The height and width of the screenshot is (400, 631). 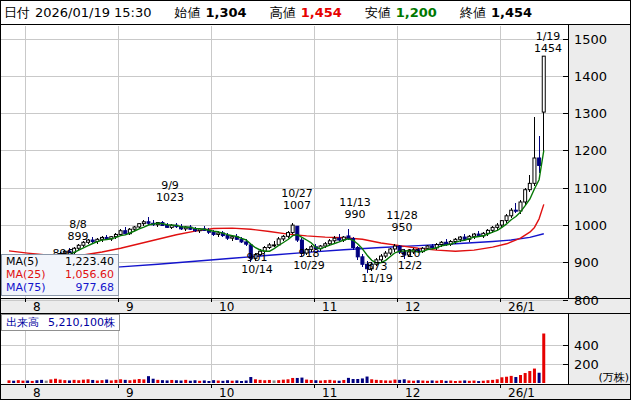 What do you see at coordinates (590, 114) in the screenshot?
I see `svg-text: 1300` at bounding box center [590, 114].